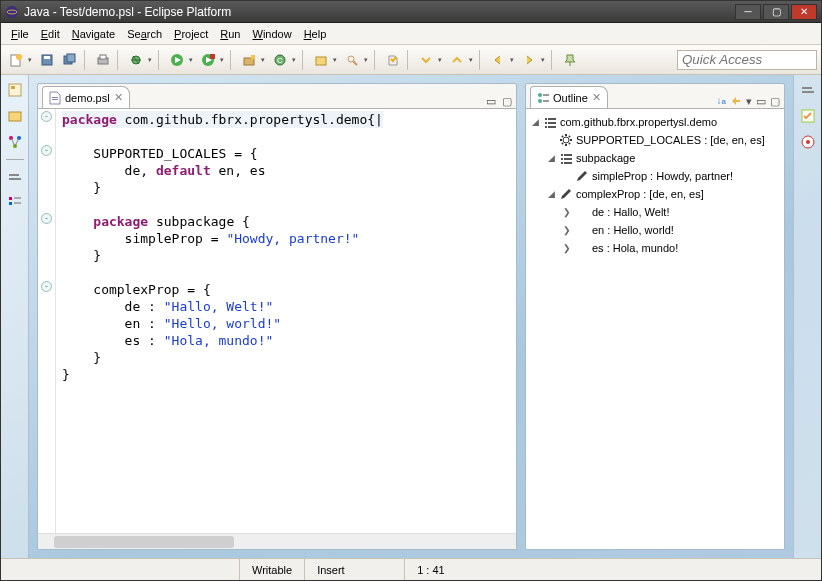  Describe the element at coordinates (502, 60) in the screenshot. I see `back-button` at that location.